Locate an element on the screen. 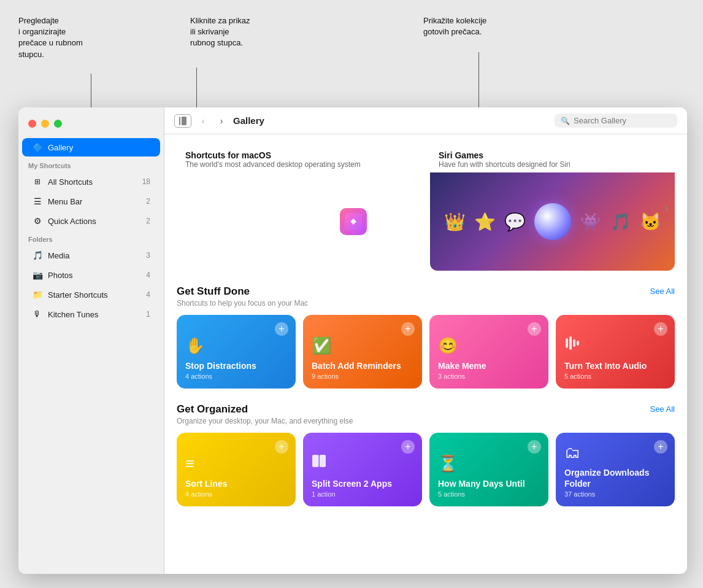 This screenshot has width=703, height=588. sidebar-item-count: 1 is located at coordinates (148, 314).